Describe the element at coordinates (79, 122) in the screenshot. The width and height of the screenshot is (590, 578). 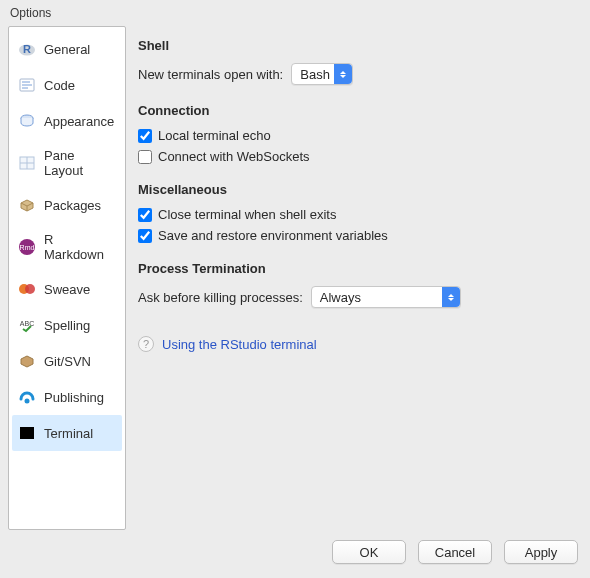
I see `sidebar-item-label: Appearance` at that location.